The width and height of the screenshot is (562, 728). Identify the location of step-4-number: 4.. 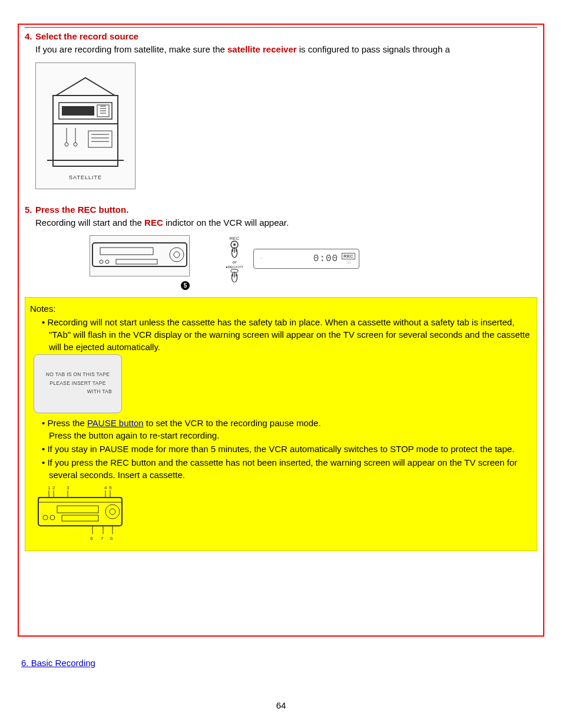
(30, 37).